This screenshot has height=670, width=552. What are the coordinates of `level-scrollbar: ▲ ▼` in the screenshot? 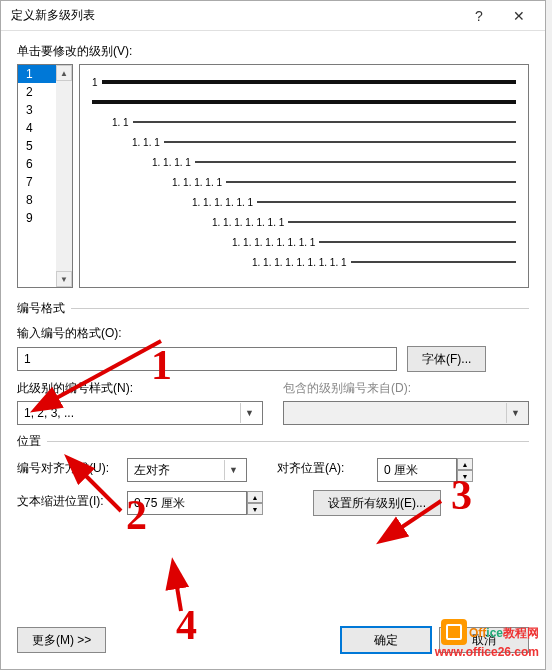 It's located at (64, 176).